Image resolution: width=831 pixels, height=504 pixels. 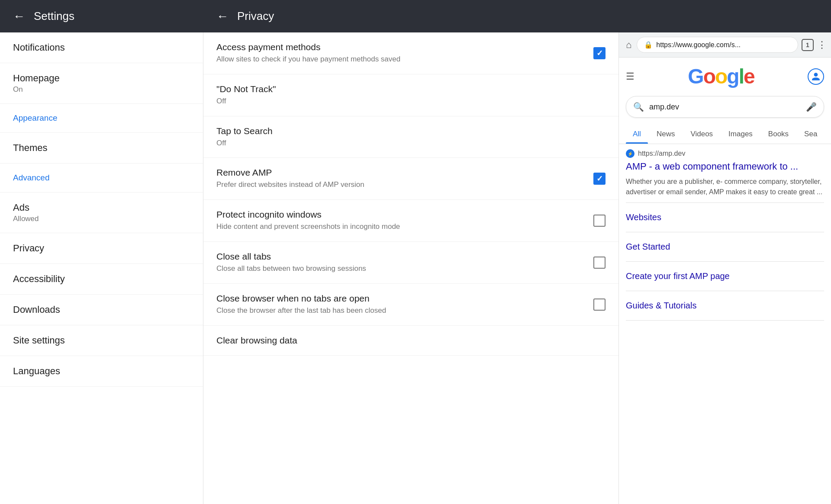 I want to click on tab-counter: 1, so click(x=808, y=45).